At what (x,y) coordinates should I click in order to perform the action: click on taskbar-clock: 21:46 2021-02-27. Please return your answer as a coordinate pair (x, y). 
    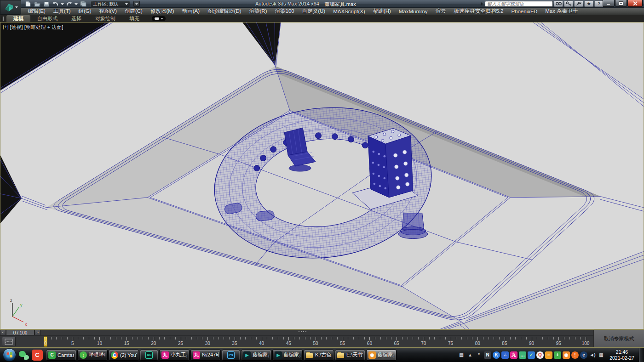
    Looking at the image, I should click on (622, 355).